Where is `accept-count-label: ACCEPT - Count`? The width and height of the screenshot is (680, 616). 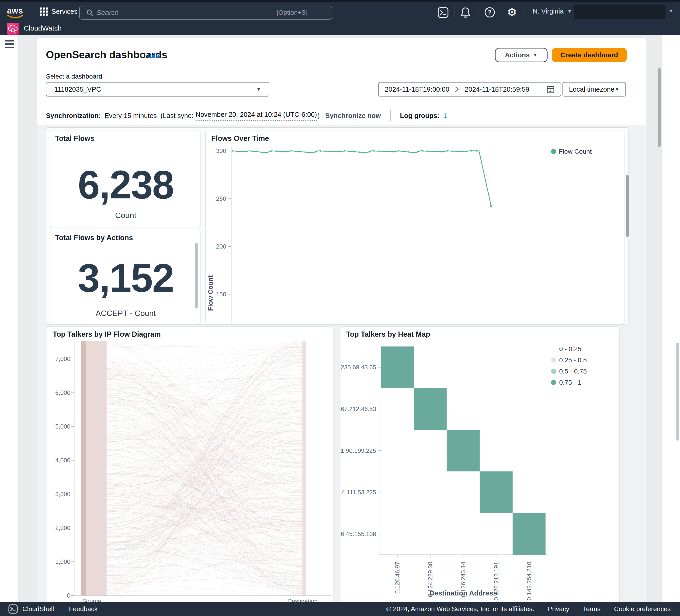
accept-count-label: ACCEPT - Count is located at coordinates (125, 314).